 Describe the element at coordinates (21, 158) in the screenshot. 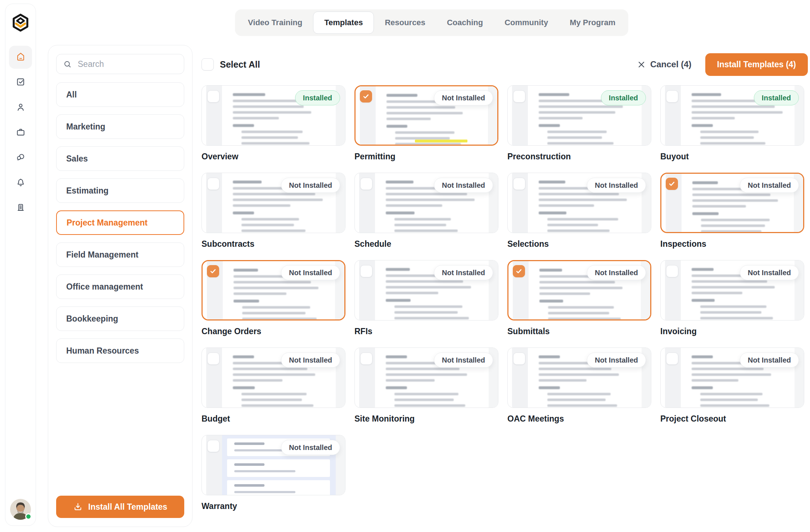

I see `rail-item-chat` at that location.